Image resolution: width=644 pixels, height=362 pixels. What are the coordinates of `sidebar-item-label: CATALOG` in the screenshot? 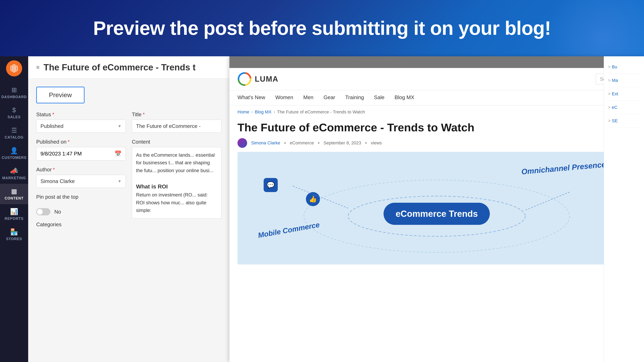 It's located at (14, 137).